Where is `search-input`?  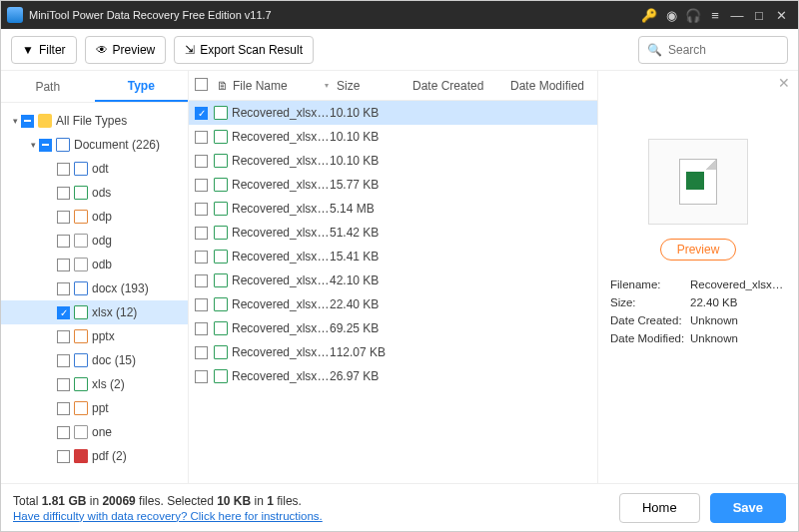 search-input is located at coordinates (723, 50).